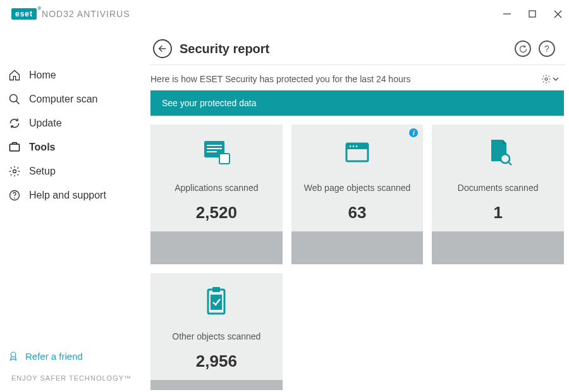 The image size is (569, 392). I want to click on search-icon, so click(15, 99).